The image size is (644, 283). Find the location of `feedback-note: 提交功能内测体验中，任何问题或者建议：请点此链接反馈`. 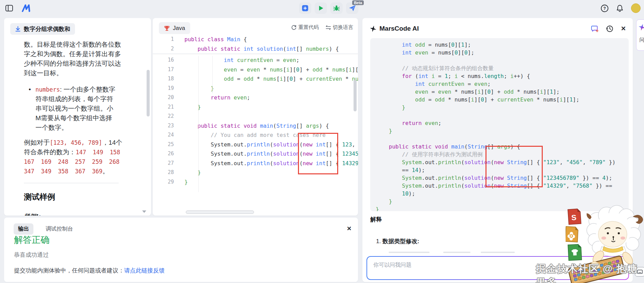

feedback-note: 提交功能内测体验中，任何问题或者建议：请点此链接反馈 is located at coordinates (89, 270).